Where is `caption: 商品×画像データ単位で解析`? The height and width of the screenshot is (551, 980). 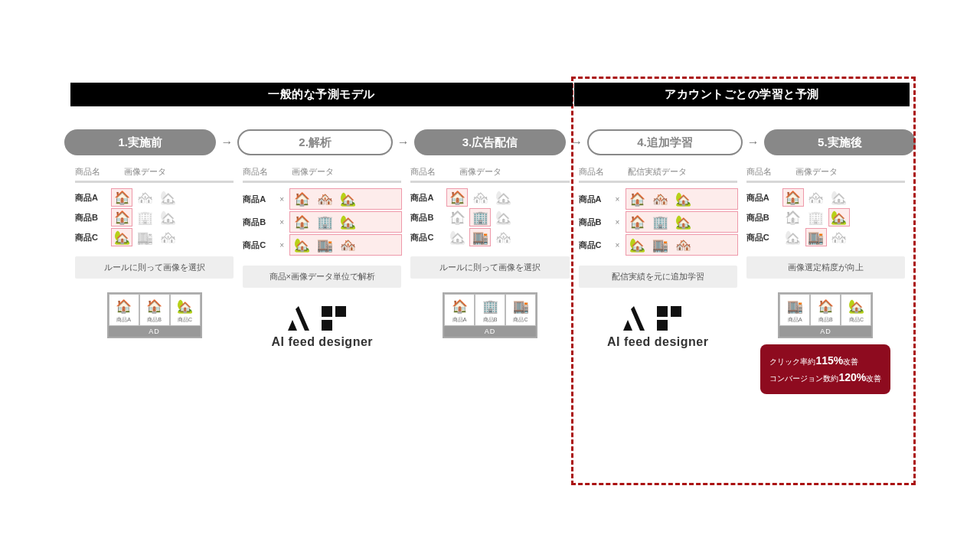 caption: 商品×画像データ単位で解析 is located at coordinates (322, 277).